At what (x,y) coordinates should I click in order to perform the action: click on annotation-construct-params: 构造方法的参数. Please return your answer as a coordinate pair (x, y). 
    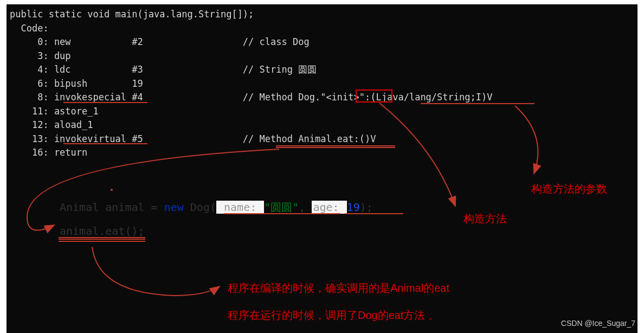
    Looking at the image, I should click on (569, 189).